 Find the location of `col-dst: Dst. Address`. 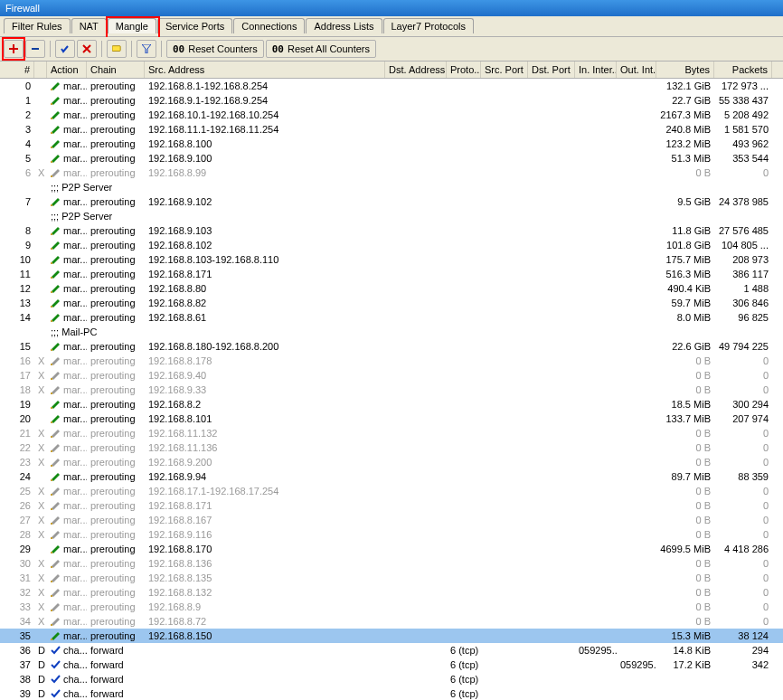

col-dst: Dst. Address is located at coordinates (416, 70).